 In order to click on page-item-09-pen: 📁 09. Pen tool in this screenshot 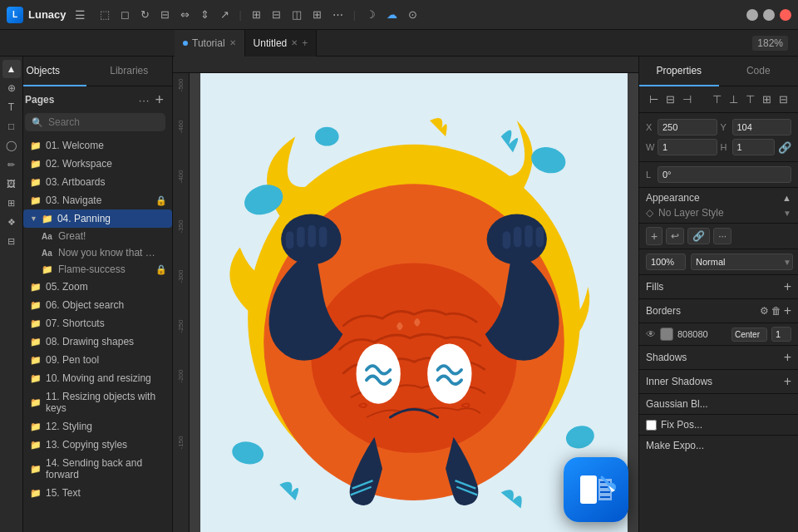, I will do `click(98, 360)`.